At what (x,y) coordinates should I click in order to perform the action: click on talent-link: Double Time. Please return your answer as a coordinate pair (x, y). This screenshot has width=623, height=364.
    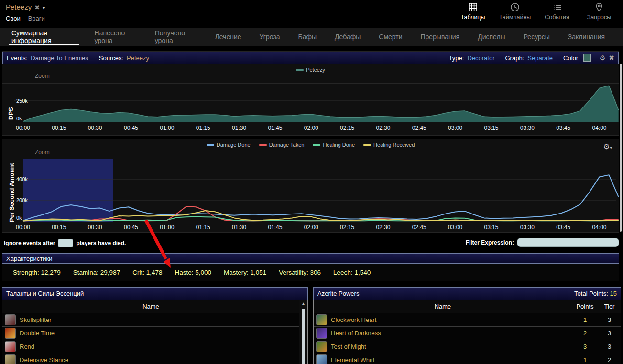
    Looking at the image, I should click on (37, 333).